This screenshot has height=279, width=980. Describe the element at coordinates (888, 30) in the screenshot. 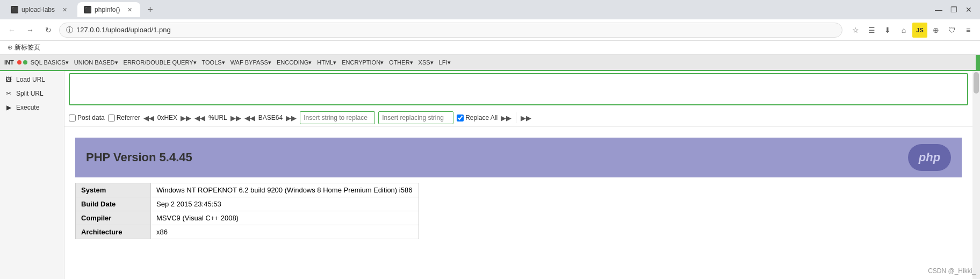

I see `download-button: ⬇` at that location.